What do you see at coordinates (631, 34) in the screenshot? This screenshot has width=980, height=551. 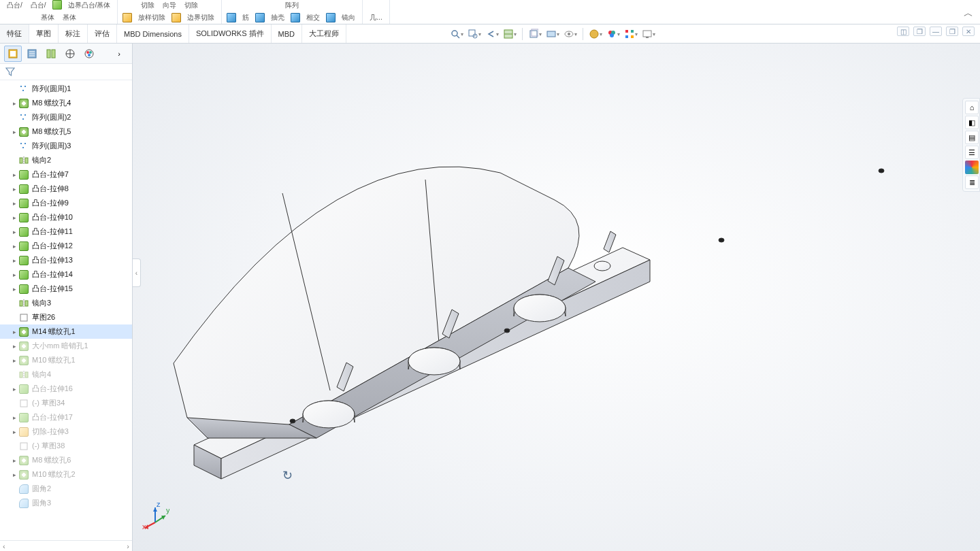 I see `render-tools-button: ▾` at bounding box center [631, 34].